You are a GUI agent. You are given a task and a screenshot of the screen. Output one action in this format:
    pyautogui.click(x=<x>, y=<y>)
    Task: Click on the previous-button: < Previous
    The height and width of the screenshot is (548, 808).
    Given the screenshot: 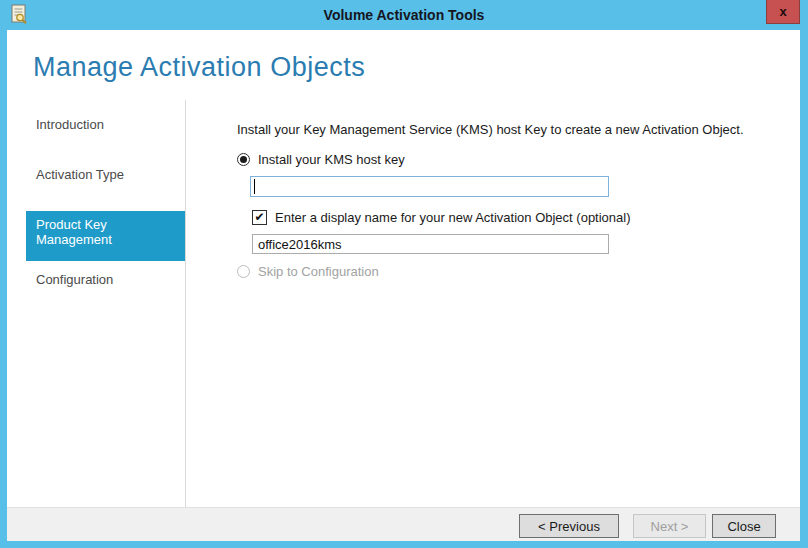 What is the action you would take?
    pyautogui.click(x=569, y=526)
    